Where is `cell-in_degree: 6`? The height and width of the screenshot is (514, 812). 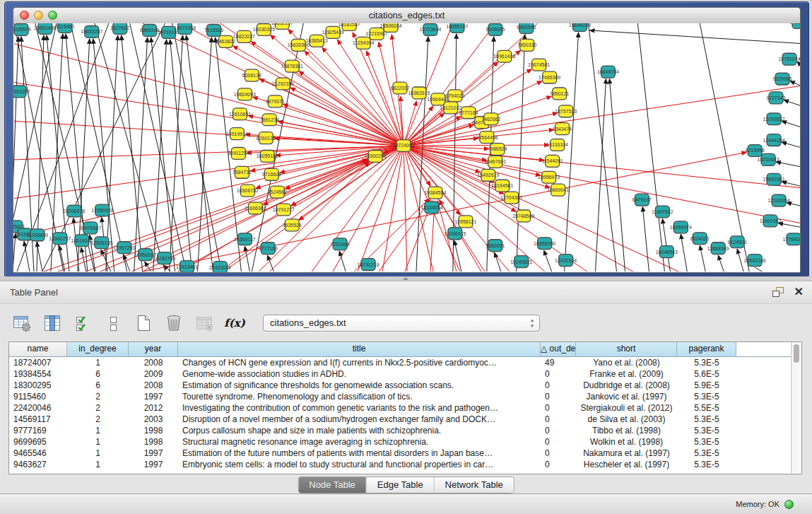
cell-in_degree: 6 is located at coordinates (98, 385).